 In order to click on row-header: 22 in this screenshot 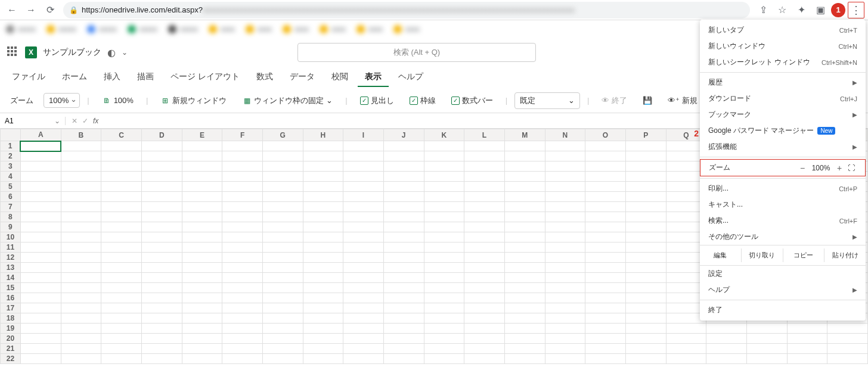, I will do `click(11, 359)`.